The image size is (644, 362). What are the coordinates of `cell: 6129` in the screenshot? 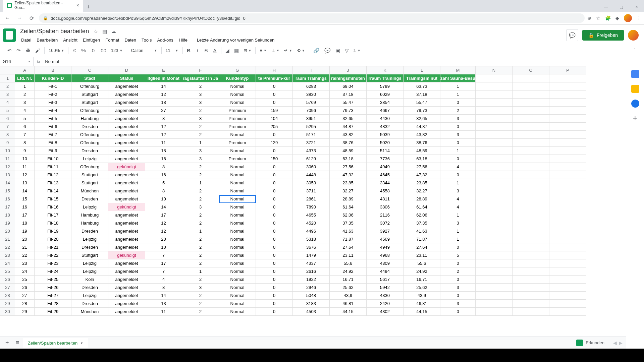 It's located at (311, 159).